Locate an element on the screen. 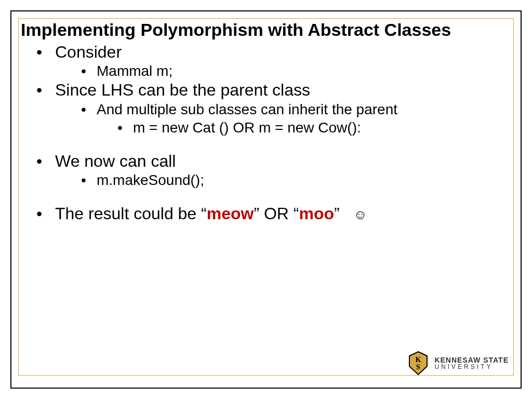  bullet-since-lhs: Since LHS can be the parent class And mu… is located at coordinates (274, 108).